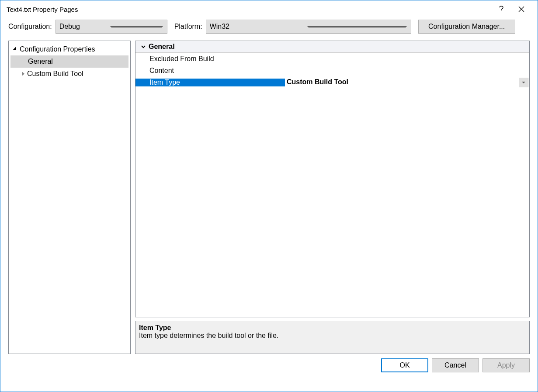  I want to click on grid-key: Item Type, so click(210, 83).